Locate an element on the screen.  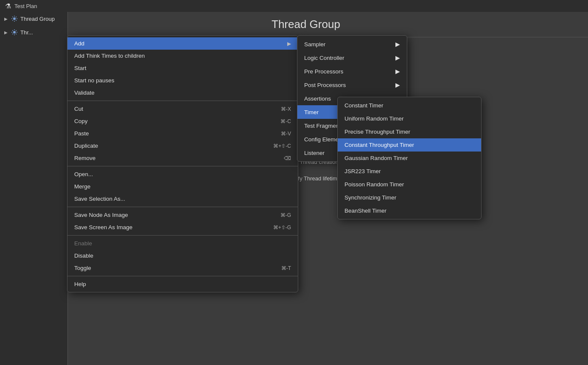
menu-item-save-screen-image-shortcut: ⌘+⇧-G is located at coordinates (282, 227).